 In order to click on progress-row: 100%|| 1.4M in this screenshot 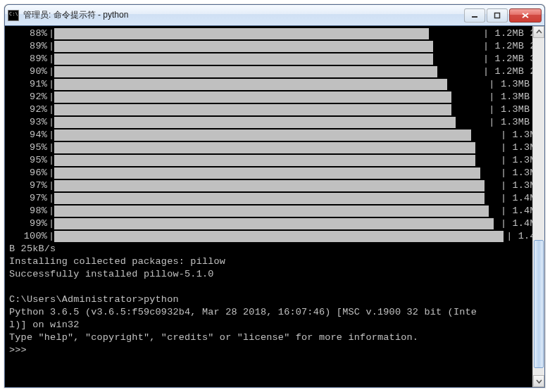, I will do `click(275, 236)`.